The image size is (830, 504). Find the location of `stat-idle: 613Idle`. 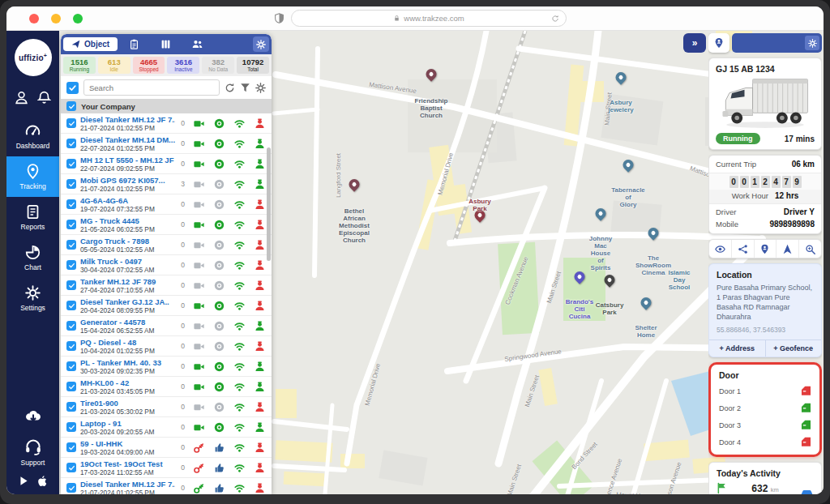

stat-idle: 613Idle is located at coordinates (114, 65).